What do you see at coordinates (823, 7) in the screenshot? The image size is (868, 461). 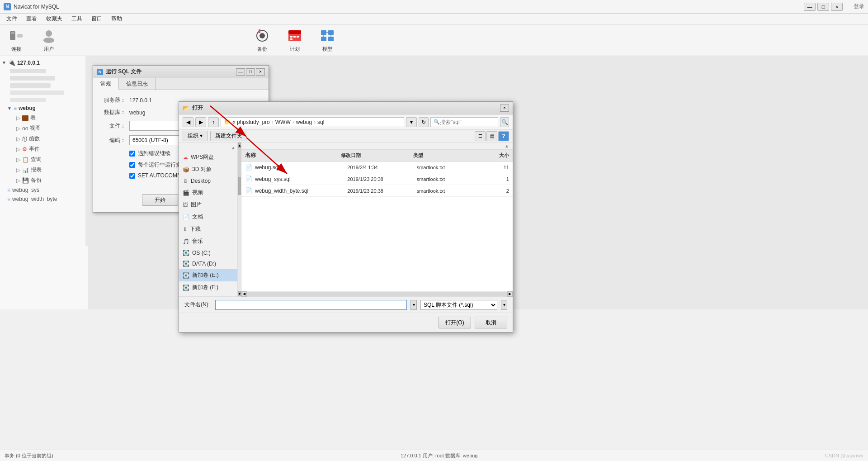 I see `maximize-button: □` at bounding box center [823, 7].